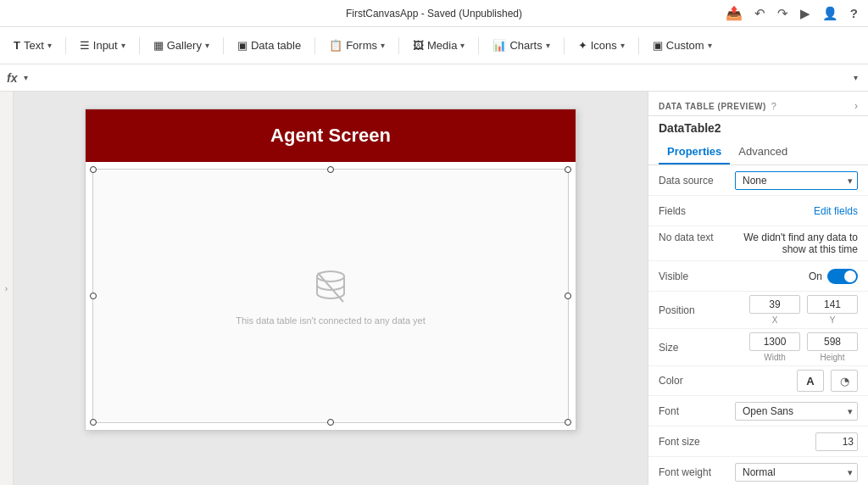 This screenshot has width=868, height=485. I want to click on media-icon: 🖼, so click(419, 46).